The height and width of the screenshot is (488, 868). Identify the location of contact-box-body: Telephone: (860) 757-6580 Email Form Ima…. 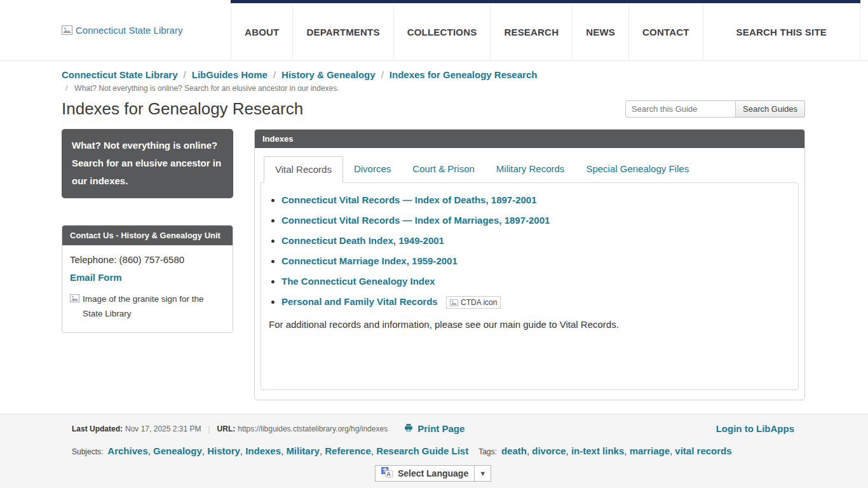
(147, 288).